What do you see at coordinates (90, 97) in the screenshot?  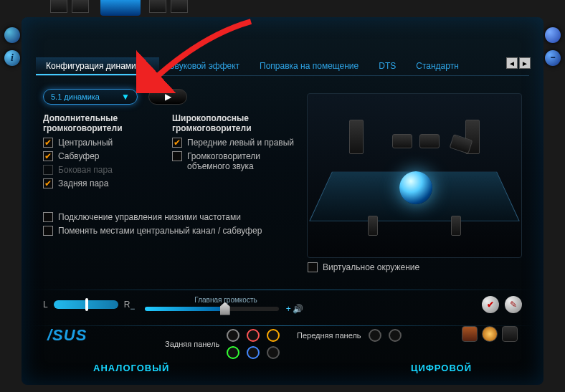 I see `speaker-config-dropdown: 5.1 динамика ▼` at bounding box center [90, 97].